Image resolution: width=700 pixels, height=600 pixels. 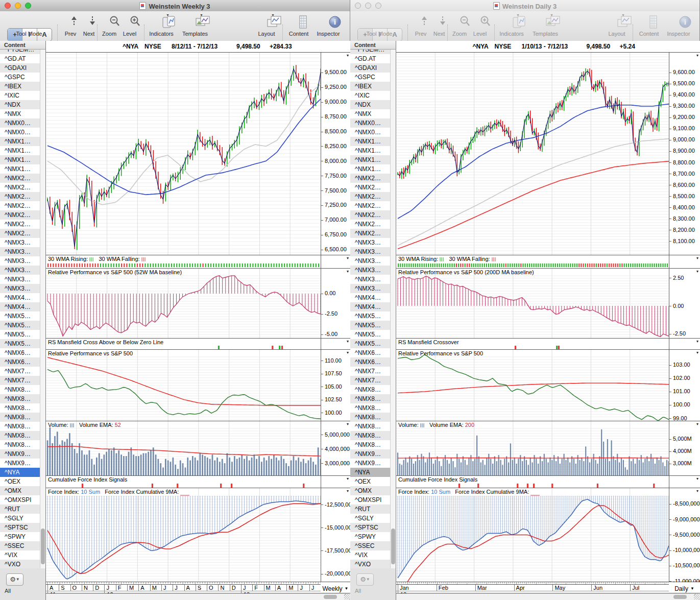 I want to click on next-button: Next, so click(x=89, y=26).